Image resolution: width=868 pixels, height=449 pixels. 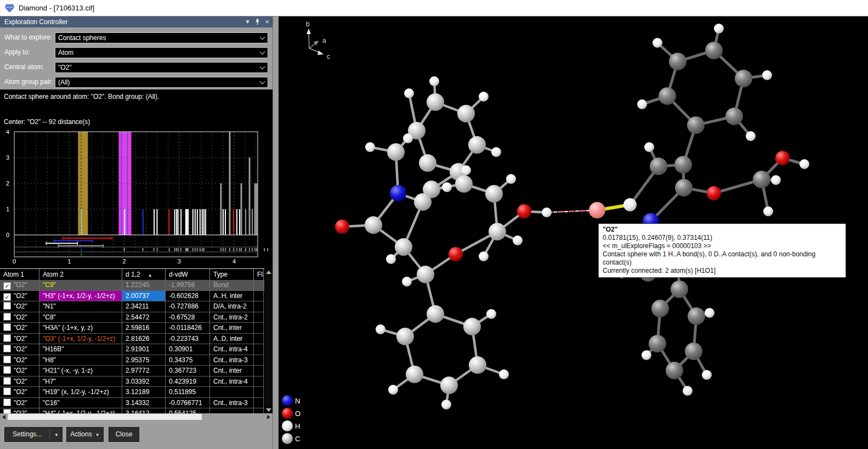 I want to click on combo-central-atom: "O2", so click(x=161, y=68).